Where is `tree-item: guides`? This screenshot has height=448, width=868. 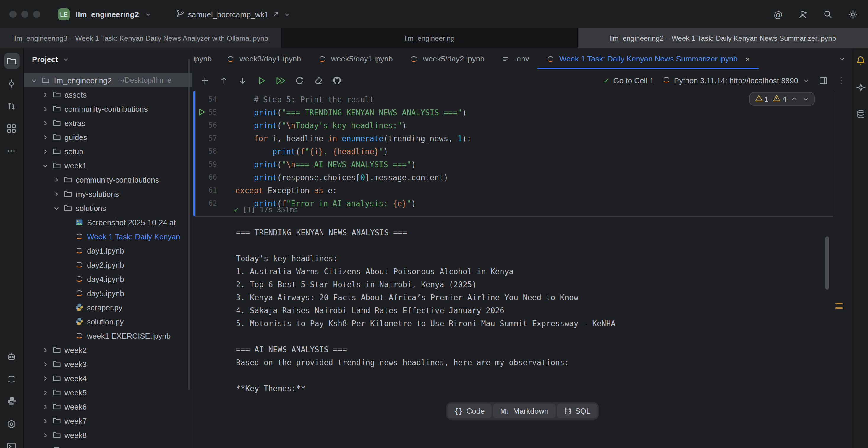
tree-item: guides is located at coordinates (108, 137).